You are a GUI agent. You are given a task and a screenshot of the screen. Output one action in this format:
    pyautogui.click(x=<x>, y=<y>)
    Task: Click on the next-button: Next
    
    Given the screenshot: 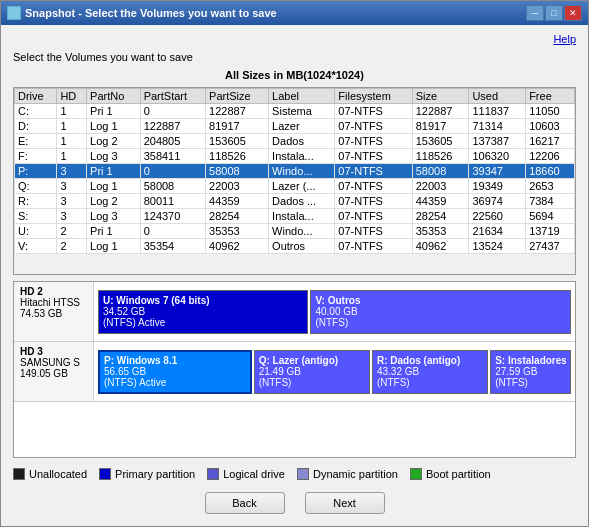 What is the action you would take?
    pyautogui.click(x=345, y=503)
    